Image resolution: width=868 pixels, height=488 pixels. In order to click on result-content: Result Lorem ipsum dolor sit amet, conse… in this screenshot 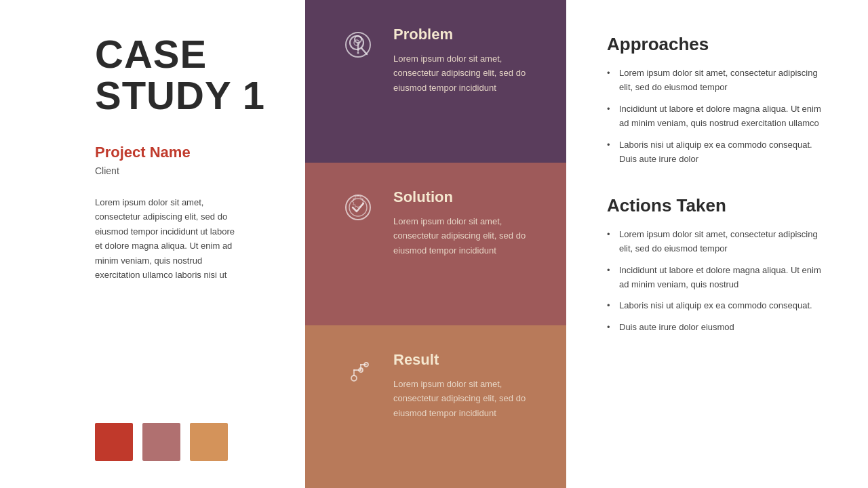, I will do `click(467, 386)`.